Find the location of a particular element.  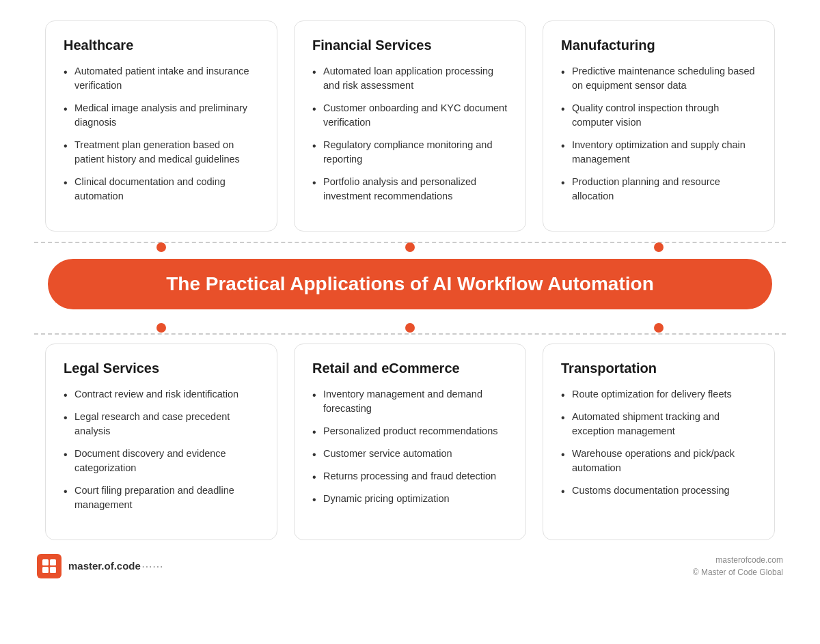

card-list-legal: Contract review and risk identificationL… is located at coordinates (161, 449).